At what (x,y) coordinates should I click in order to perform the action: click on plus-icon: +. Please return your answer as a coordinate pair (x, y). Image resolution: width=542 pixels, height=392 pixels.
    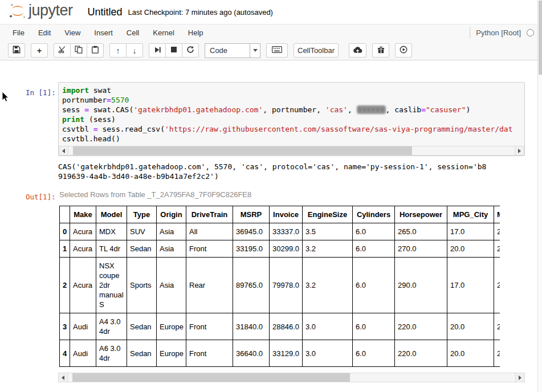
    Looking at the image, I should click on (39, 51).